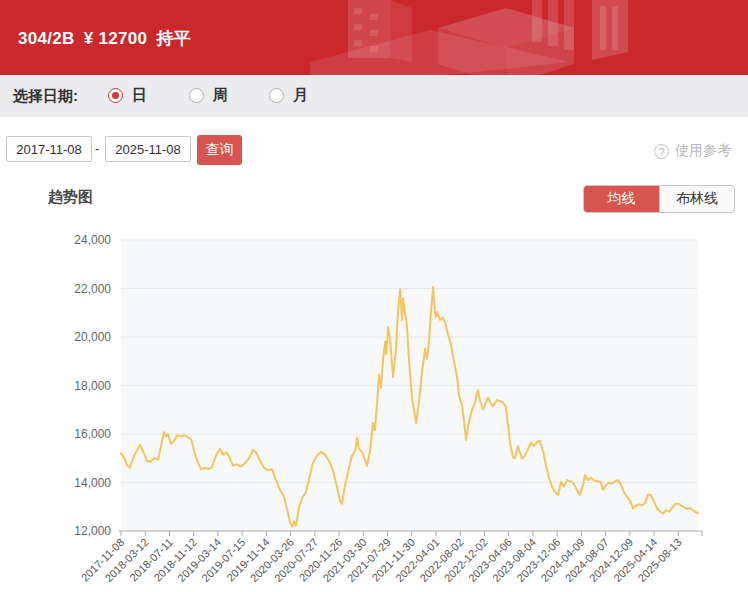 The width and height of the screenshot is (748, 592). I want to click on query-button: 查询, so click(220, 150).